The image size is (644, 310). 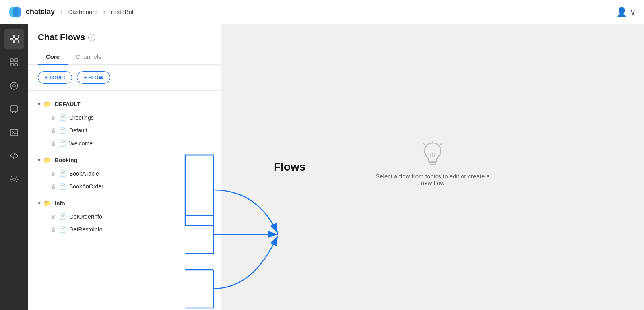 I want to click on flow-item-bookanorder: 🗑 📄 BookAnOrder, so click(x=125, y=186).